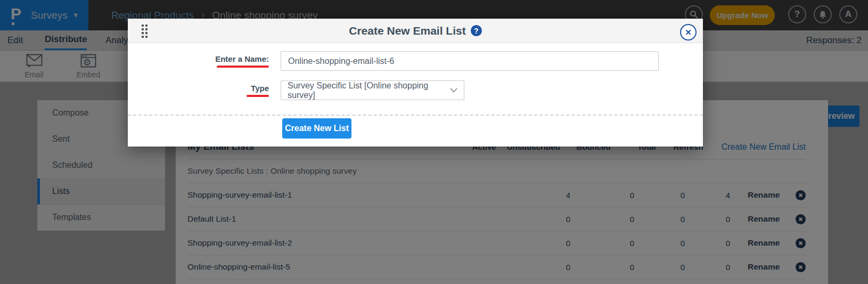 This screenshot has width=868, height=284. Describe the element at coordinates (407, 31) in the screenshot. I see `modal-title: Create New Email List` at that location.